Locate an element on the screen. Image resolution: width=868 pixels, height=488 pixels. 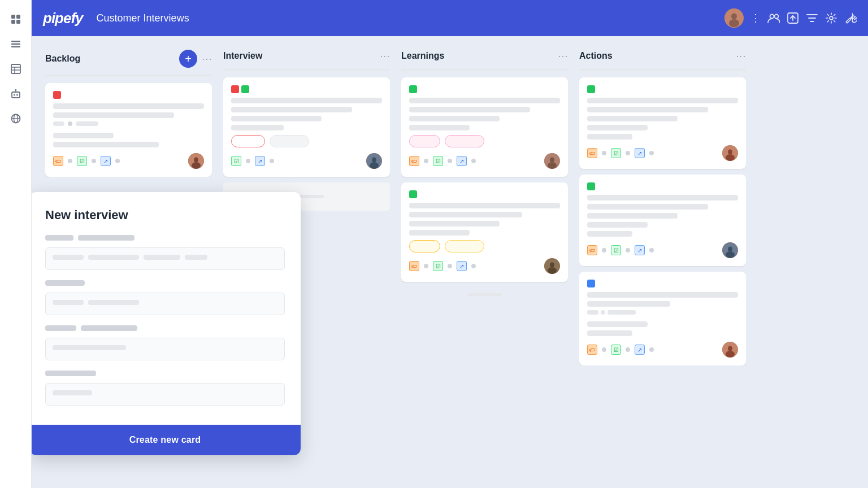
cards-learnings: 🏷 ☑ ↗ is located at coordinates (485, 190).